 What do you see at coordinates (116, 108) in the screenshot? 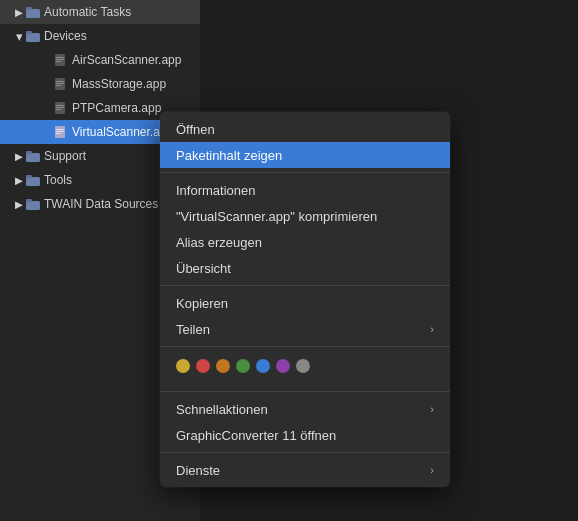
I see `sidebar-item-label: PTPCamera.app` at bounding box center [116, 108].